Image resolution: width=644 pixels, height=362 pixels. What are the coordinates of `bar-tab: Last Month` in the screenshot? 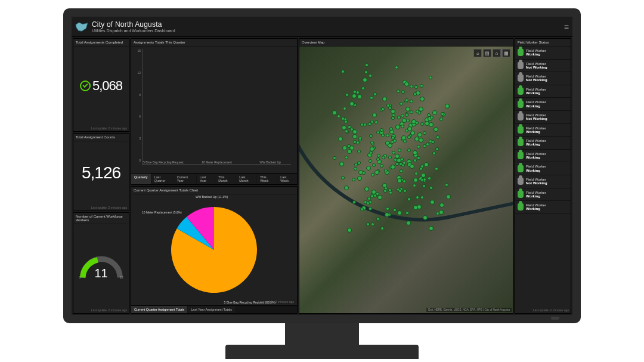 It's located at (246, 179).